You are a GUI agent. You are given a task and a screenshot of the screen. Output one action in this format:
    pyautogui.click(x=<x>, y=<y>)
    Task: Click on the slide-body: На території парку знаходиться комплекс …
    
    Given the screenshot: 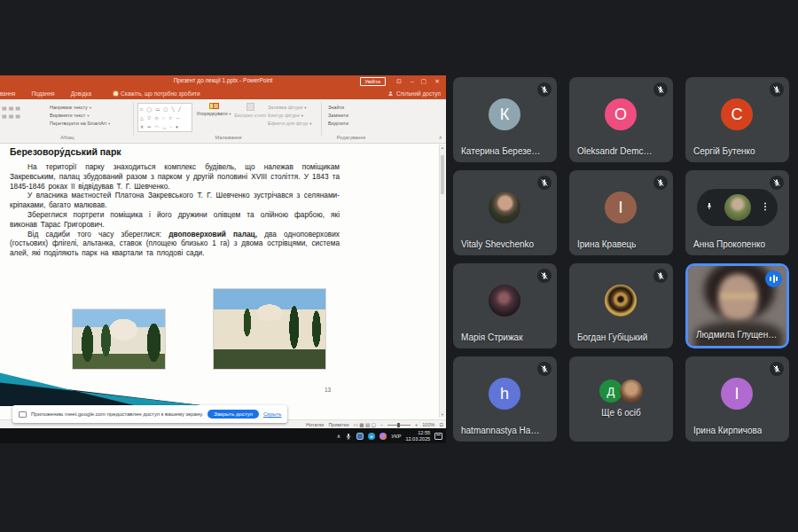 What is the action you would take?
    pyautogui.click(x=175, y=210)
    